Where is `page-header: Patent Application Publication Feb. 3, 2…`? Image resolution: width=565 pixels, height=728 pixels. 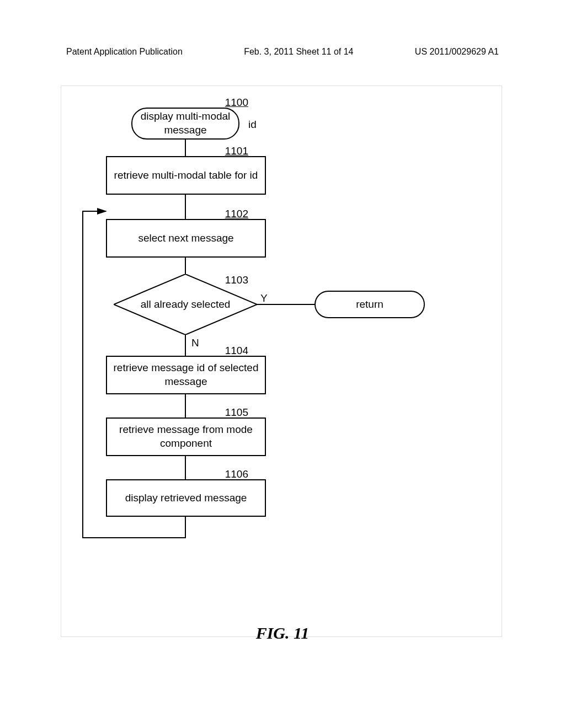 page-header: Patent Application Publication Feb. 3, 2… is located at coordinates (282, 29).